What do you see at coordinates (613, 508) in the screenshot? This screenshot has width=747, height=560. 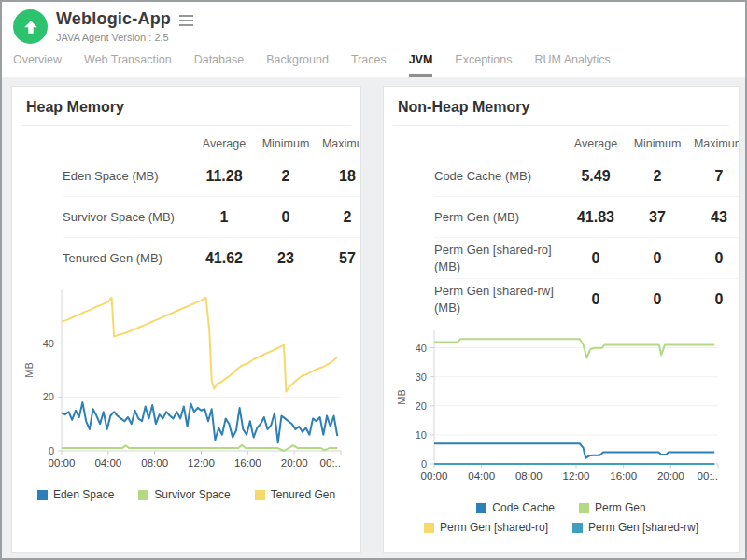 I see `legend-item: Perm Gen` at bounding box center [613, 508].